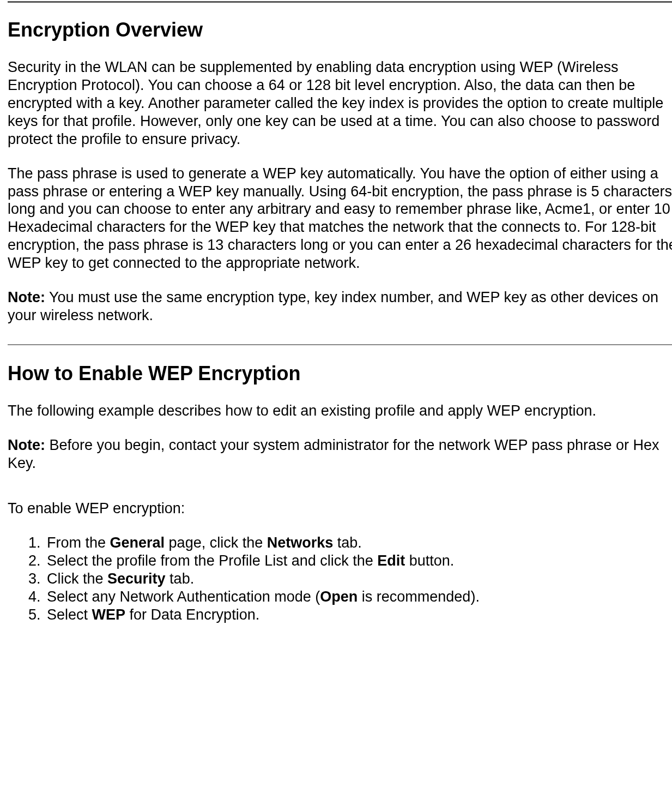 This screenshot has width=672, height=811. What do you see at coordinates (183, 597) in the screenshot?
I see `step-text: Select any Network Authentication mode (` at bounding box center [183, 597].